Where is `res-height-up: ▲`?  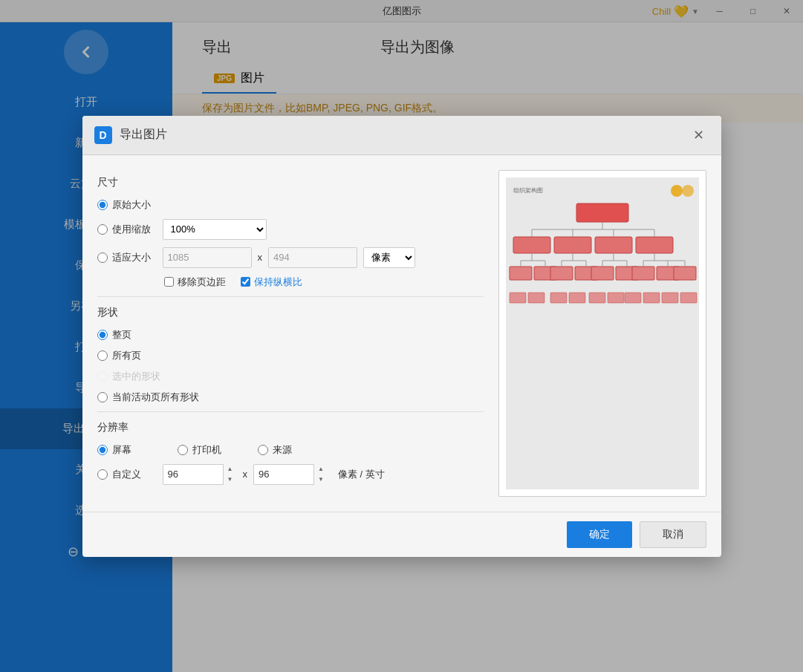
res-height-up: ▲ is located at coordinates (321, 469).